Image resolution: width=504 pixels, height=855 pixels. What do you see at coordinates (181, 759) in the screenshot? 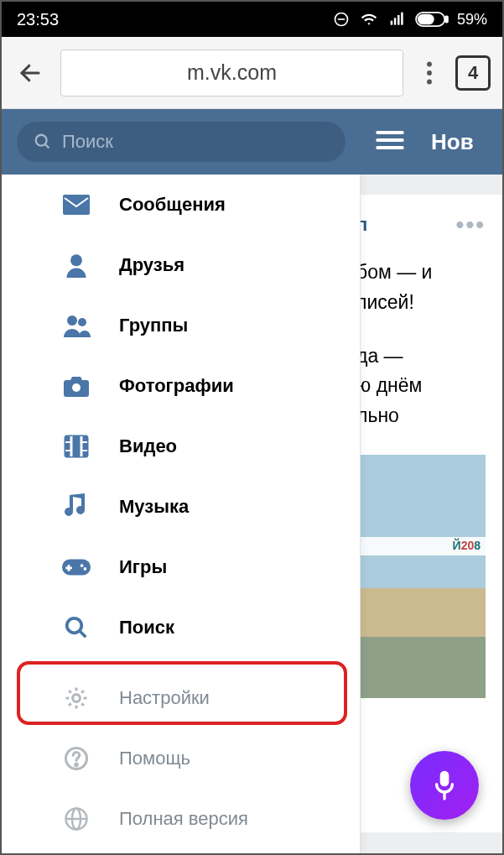
I see `menu-item-help: Помощь` at bounding box center [181, 759].